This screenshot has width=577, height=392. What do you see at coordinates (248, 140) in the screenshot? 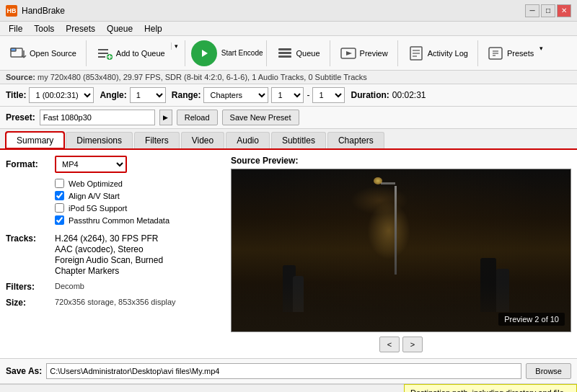
I see `tab-audio: Audio` at bounding box center [248, 140].